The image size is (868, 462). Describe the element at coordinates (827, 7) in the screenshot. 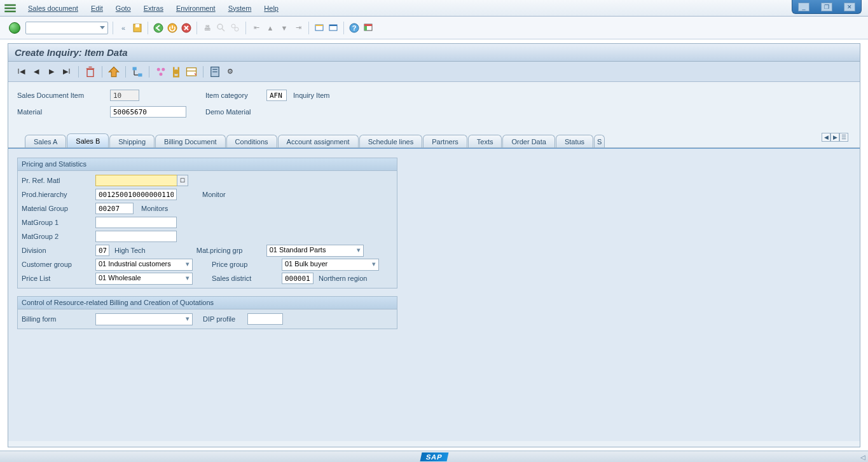

I see `restore-icon: ❐` at that location.